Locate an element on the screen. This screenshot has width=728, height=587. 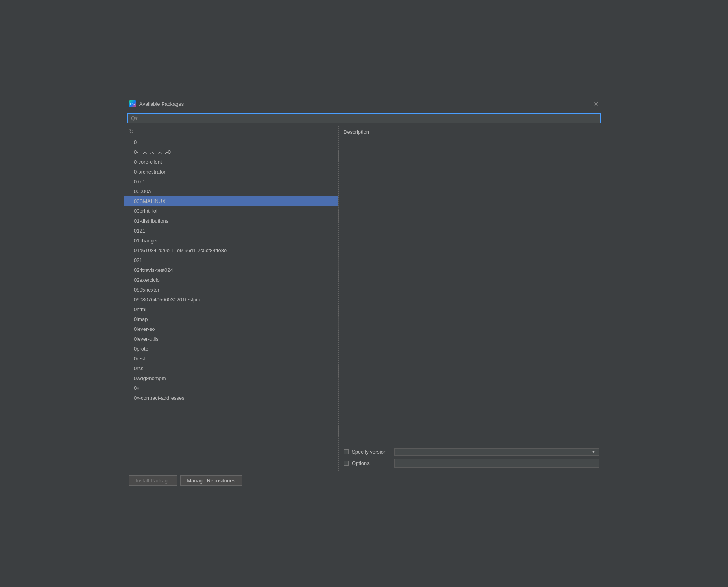
list-item: 00SMALINUX is located at coordinates (231, 201).